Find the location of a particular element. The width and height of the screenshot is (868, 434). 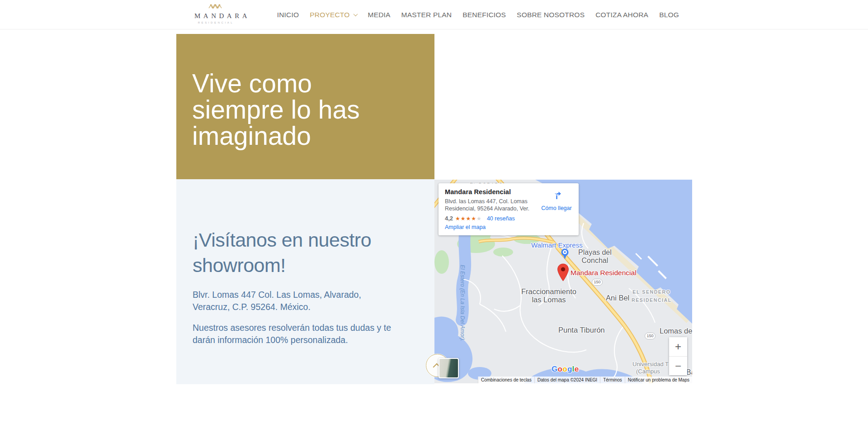

map-label-walmart-express: Walmart Express is located at coordinates (557, 245).